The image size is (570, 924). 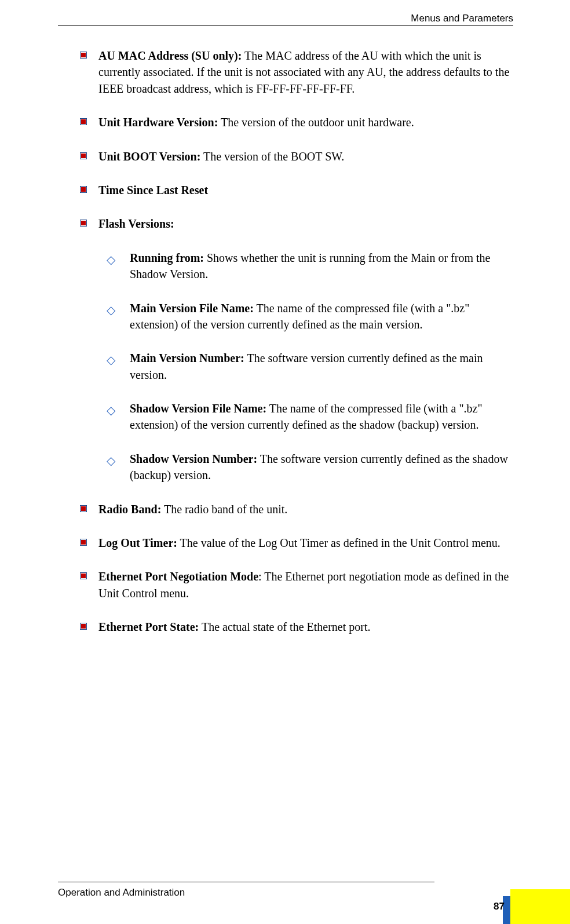 I want to click on item-label: Unit BOOT Version:, so click(x=149, y=156).